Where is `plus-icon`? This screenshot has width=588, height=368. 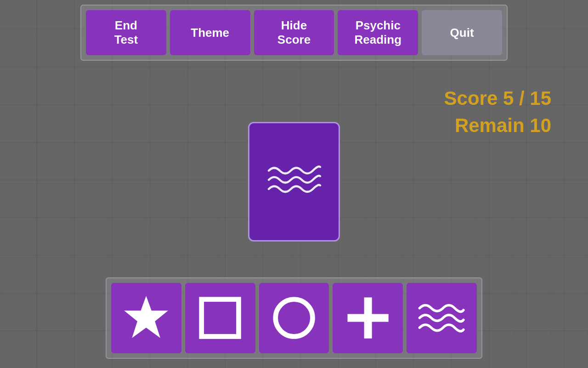 plus-icon is located at coordinates (368, 318).